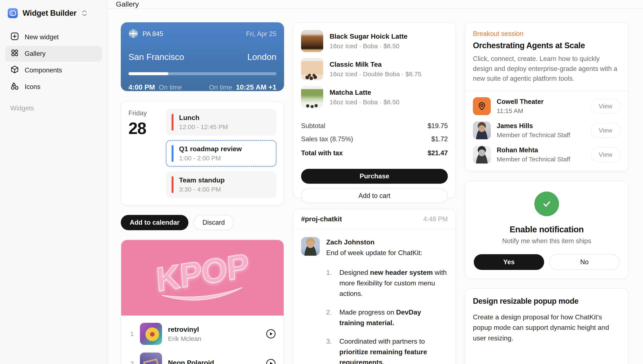 Image resolution: width=643 pixels, height=364 pixels. Describe the element at coordinates (147, 113) in the screenshot. I see `calendar-weekday: Friday` at that location.